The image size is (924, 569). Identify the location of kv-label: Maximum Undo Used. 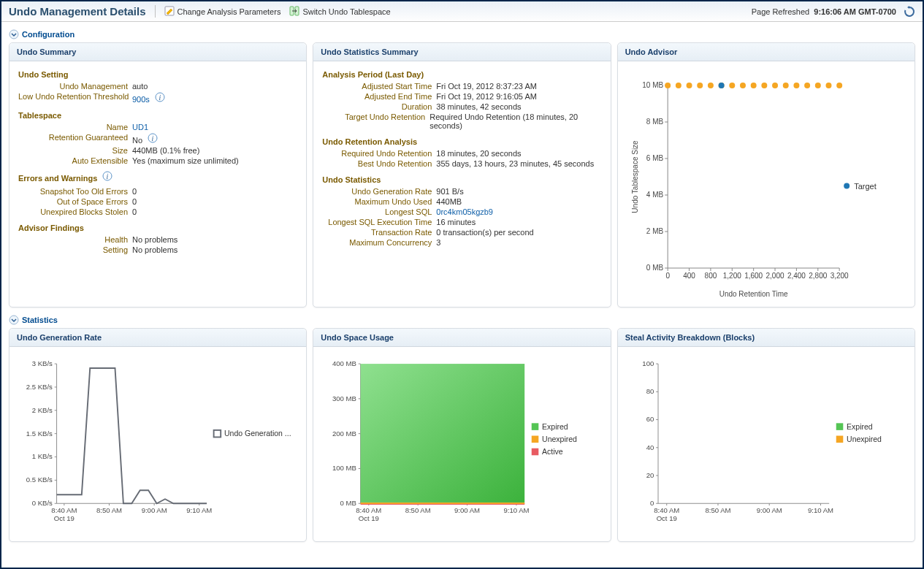
(379, 202).